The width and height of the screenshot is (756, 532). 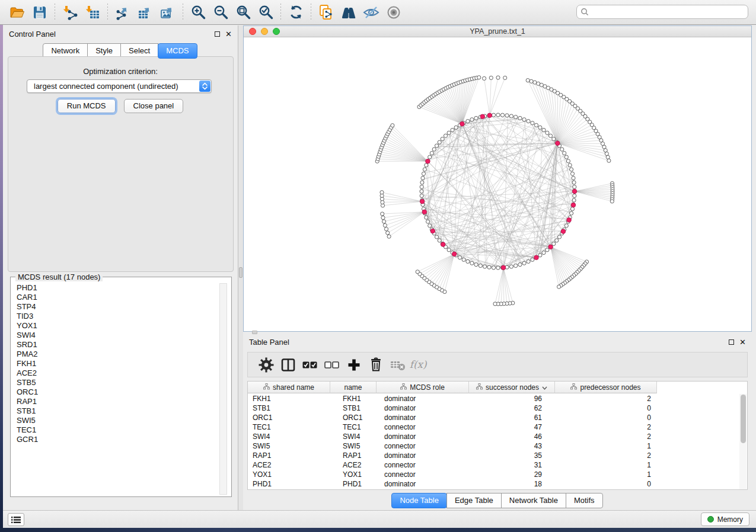 What do you see at coordinates (241, 273) in the screenshot?
I see `splitter-grip` at bounding box center [241, 273].